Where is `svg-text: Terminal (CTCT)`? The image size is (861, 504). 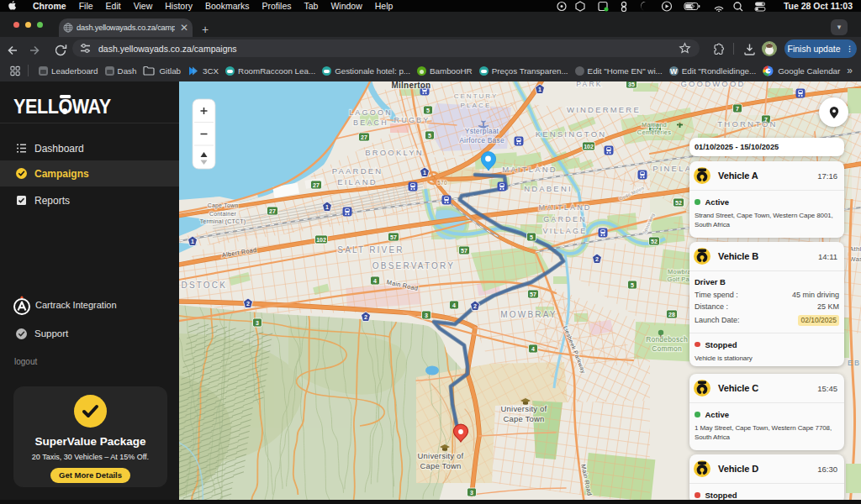 svg-text: Terminal (CTCT) is located at coordinates (224, 222).